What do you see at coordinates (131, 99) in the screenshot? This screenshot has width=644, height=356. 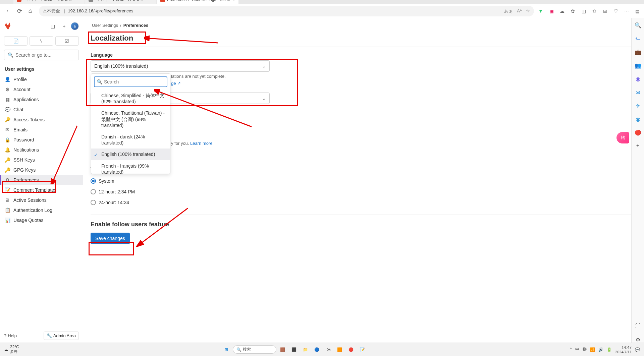 I see `language-option: Chinese, Simplified - 简体中文 (92% translat…` at bounding box center [131, 99].